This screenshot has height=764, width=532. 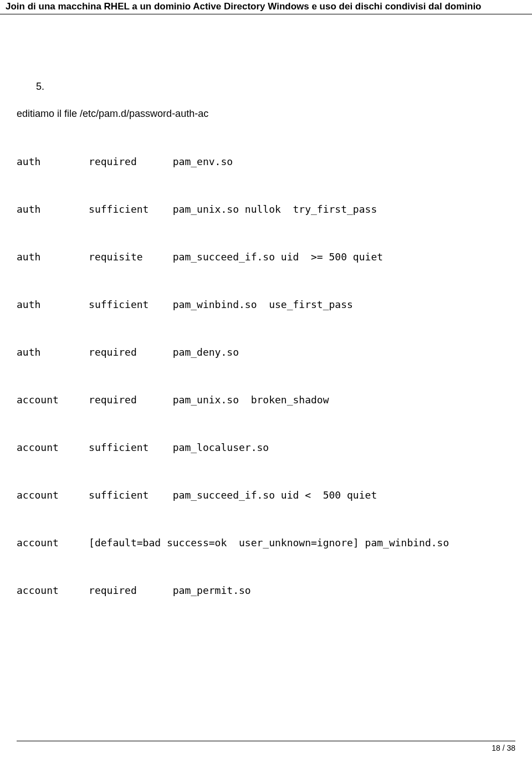 I want to click on step-number: 5., so click(x=276, y=86).